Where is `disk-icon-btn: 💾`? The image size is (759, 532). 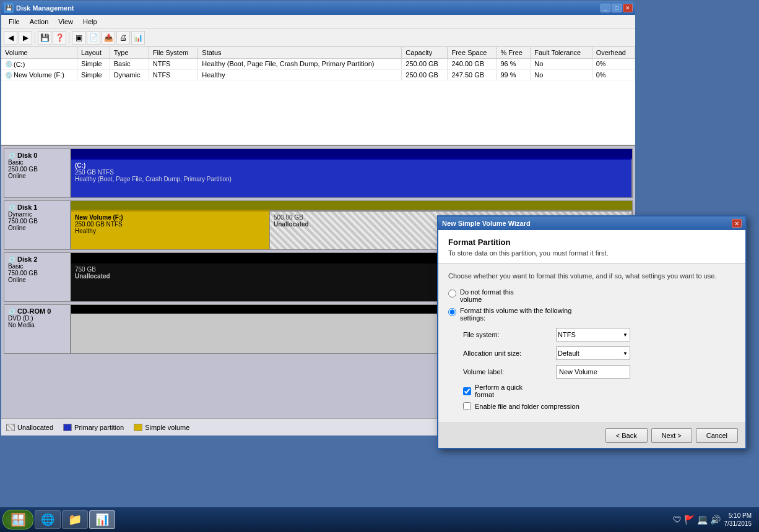
disk-icon-btn: 💾 is located at coordinates (45, 38).